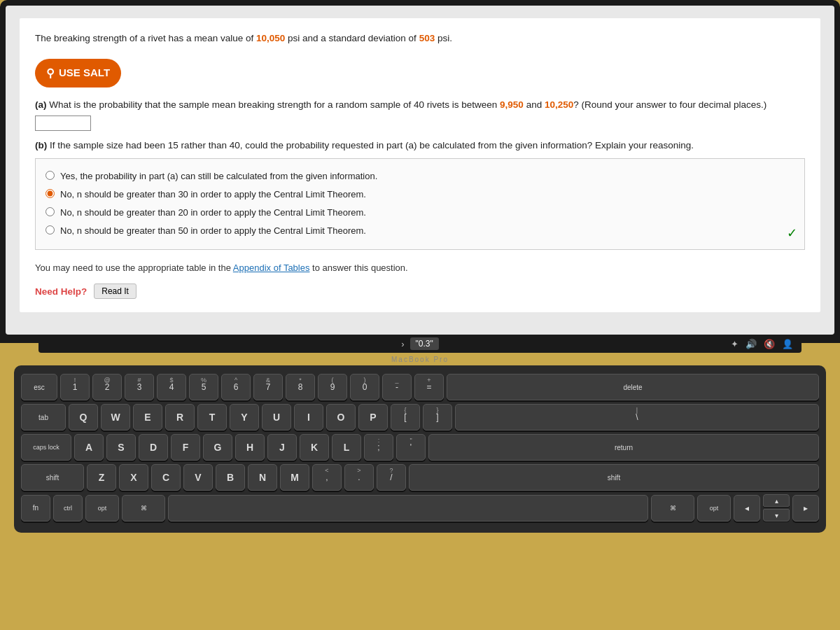 The image size is (840, 630). What do you see at coordinates (391, 477) in the screenshot?
I see `key-slash: ?/` at bounding box center [391, 477].